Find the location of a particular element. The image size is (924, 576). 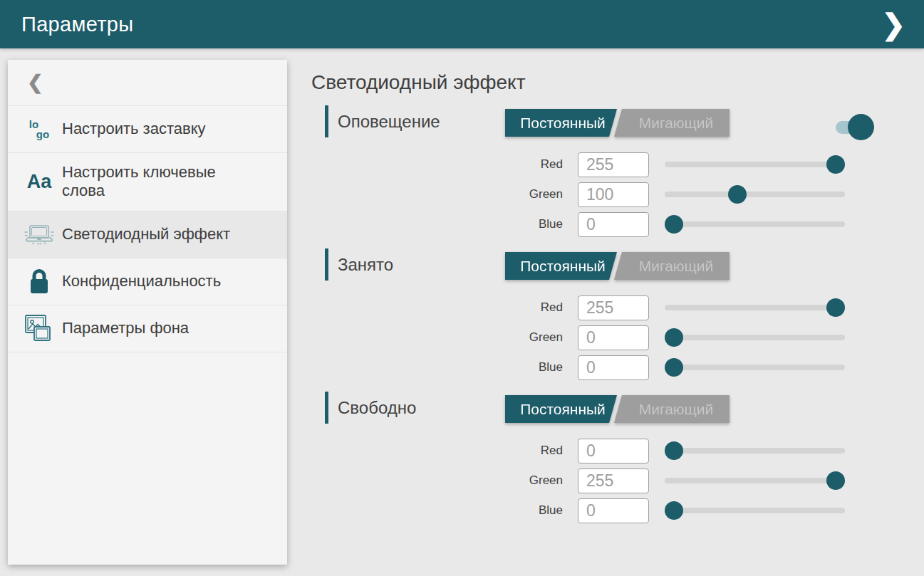

sidebar-item-label: Настроить заставку is located at coordinates (155, 129).